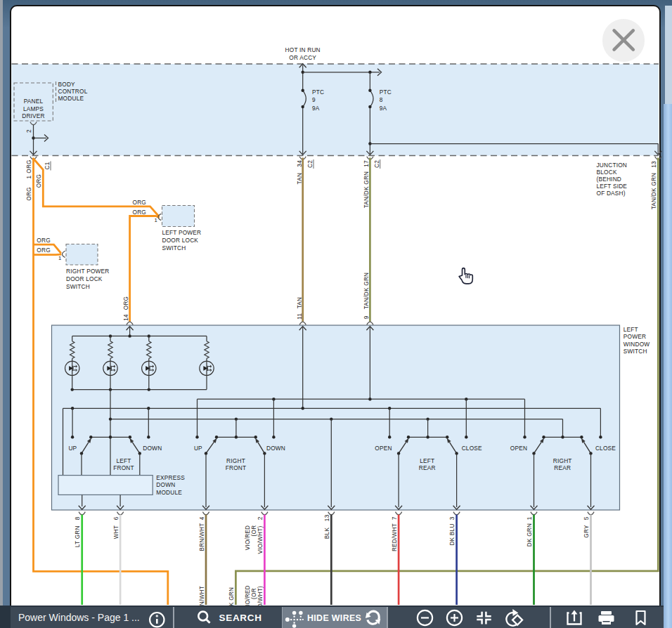 The image size is (672, 628). What do you see at coordinates (452, 534) in the screenshot?
I see `svg-text: DK BLU` at bounding box center [452, 534].